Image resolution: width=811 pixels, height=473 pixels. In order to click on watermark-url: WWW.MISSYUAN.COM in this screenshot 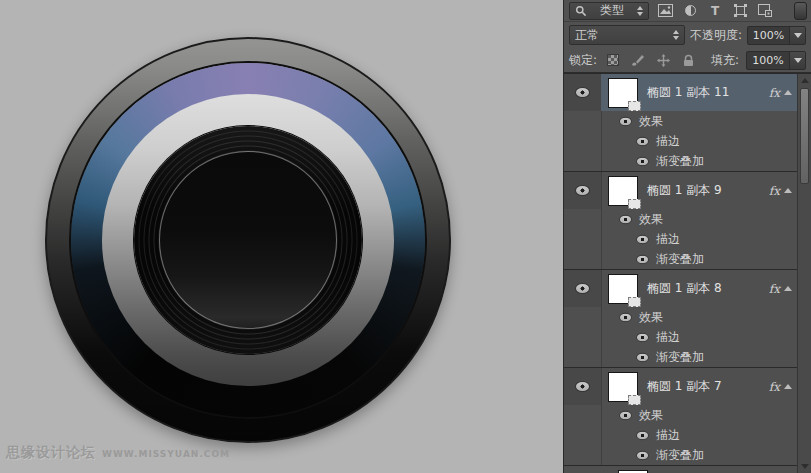, I will do `click(166, 454)`.